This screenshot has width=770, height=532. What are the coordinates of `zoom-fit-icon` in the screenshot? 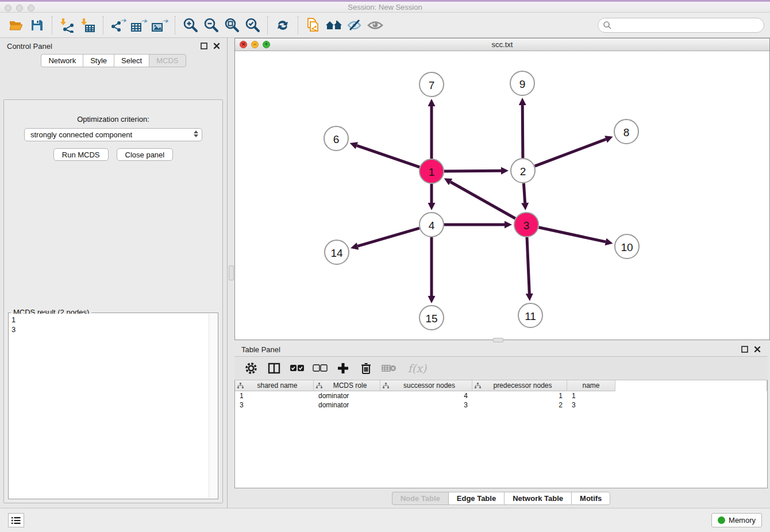 It's located at (232, 25).